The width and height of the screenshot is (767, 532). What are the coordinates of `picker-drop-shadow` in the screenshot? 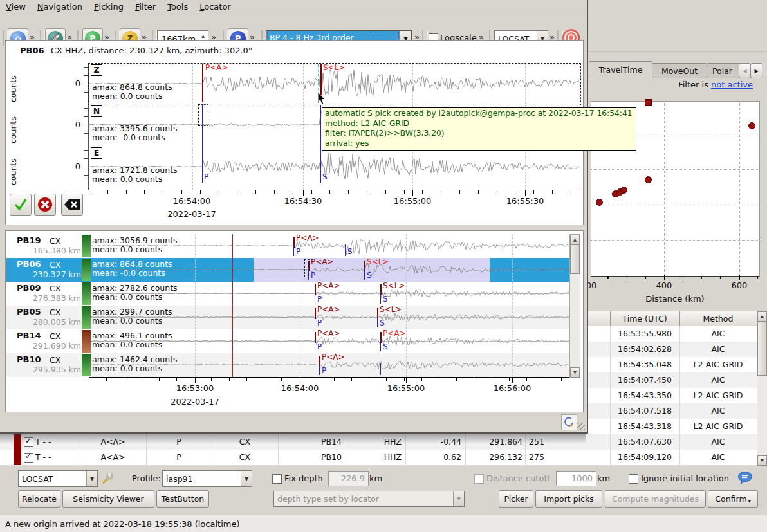 It's located at (293, 439).